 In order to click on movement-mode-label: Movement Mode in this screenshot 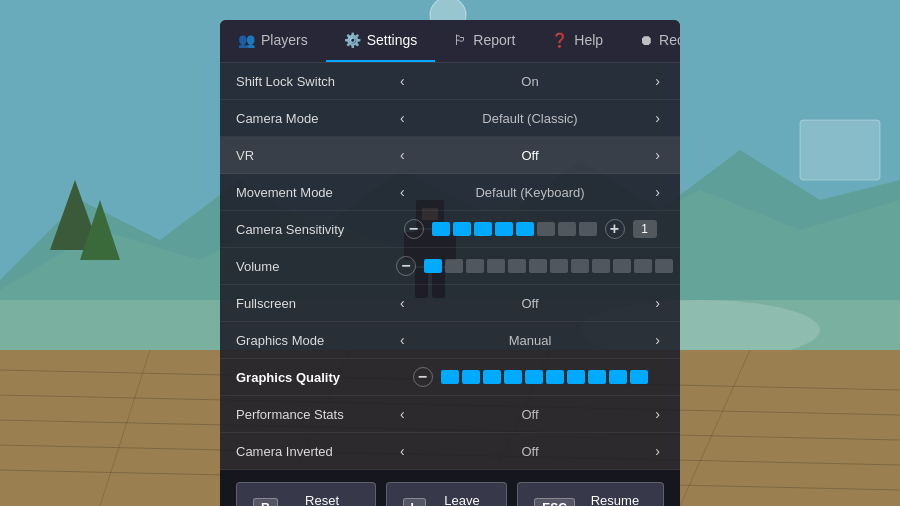, I will do `click(316, 192)`.